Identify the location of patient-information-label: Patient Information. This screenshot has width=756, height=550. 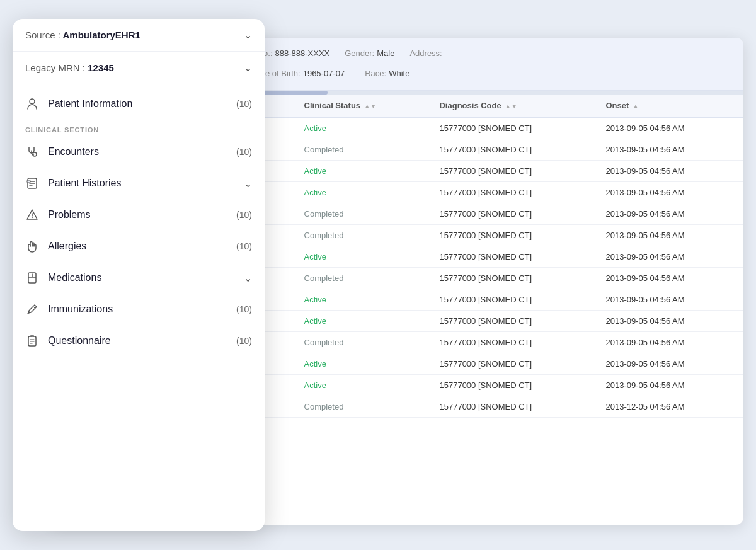
(90, 104).